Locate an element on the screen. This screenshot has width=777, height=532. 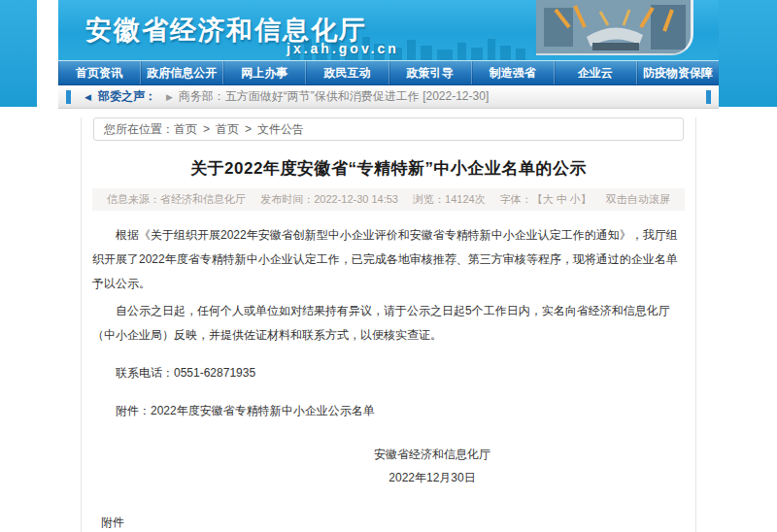
ticker-news-link: 商务部：五方面做好“两节”保供和消费促进工作 [2022-12-30] is located at coordinates (334, 97).